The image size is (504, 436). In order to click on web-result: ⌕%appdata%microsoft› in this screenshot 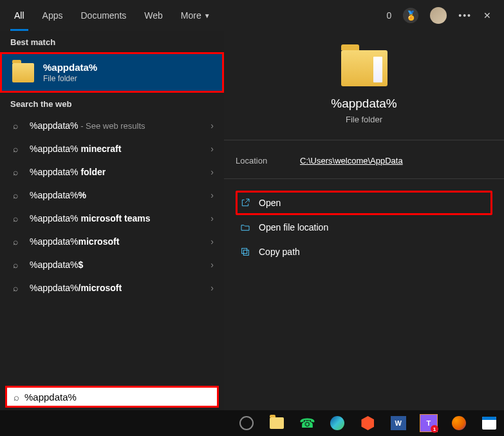, I will do `click(112, 242)`.